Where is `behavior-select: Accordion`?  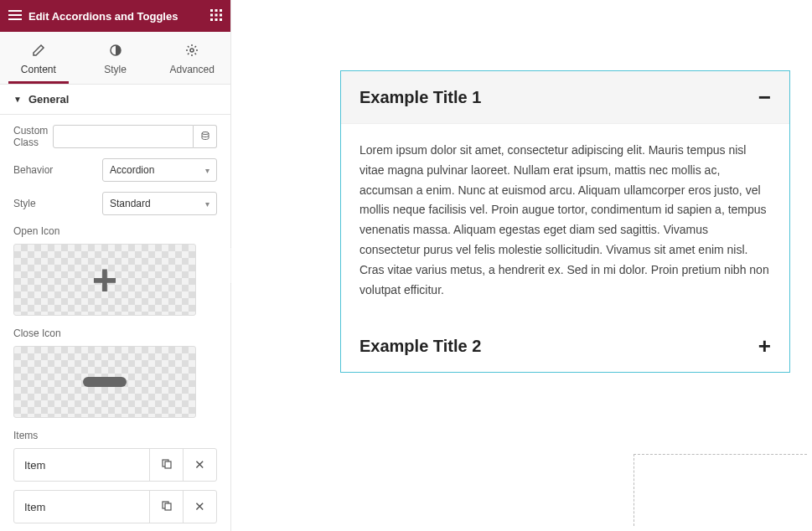
behavior-select: Accordion is located at coordinates (159, 170).